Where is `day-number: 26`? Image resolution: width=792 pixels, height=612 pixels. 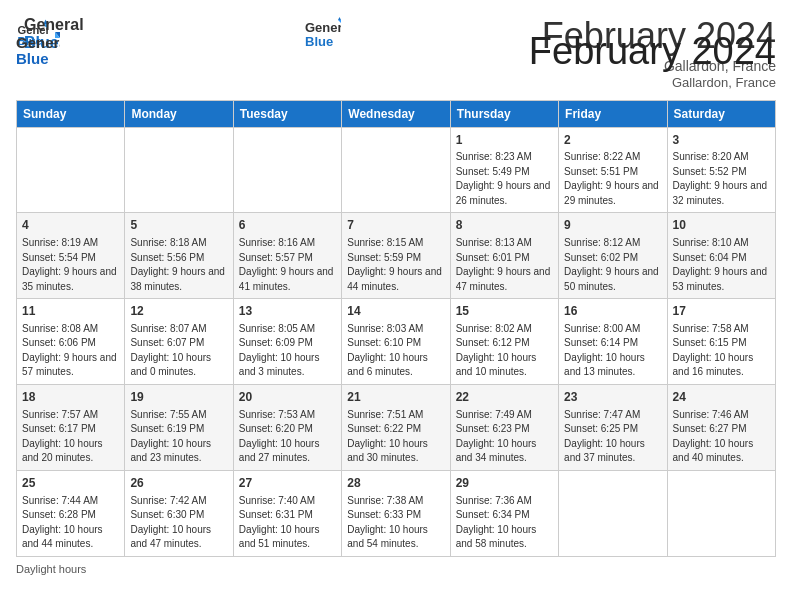
day-number: 26 is located at coordinates (178, 484).